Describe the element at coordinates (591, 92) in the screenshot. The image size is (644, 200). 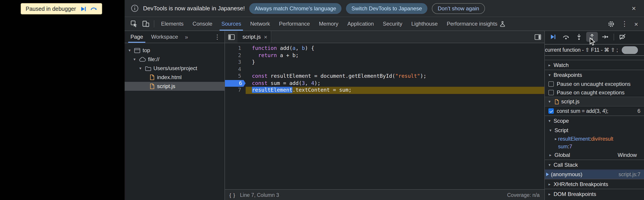
I see `checkbox-label: Pause on caught exceptions` at that location.